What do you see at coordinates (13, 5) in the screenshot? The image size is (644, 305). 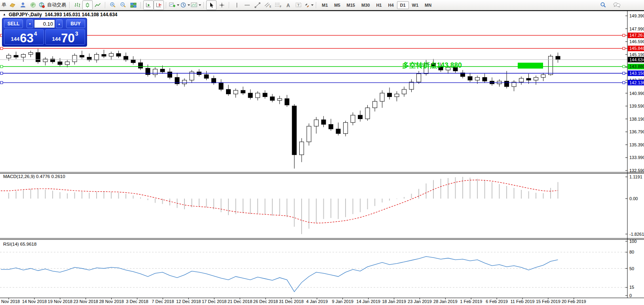 I see `new-order-icon` at bounding box center [13, 5].